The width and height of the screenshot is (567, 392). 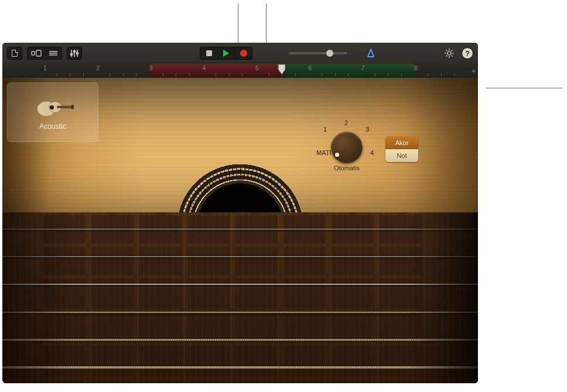 I want to click on mysongs-button, so click(x=15, y=53).